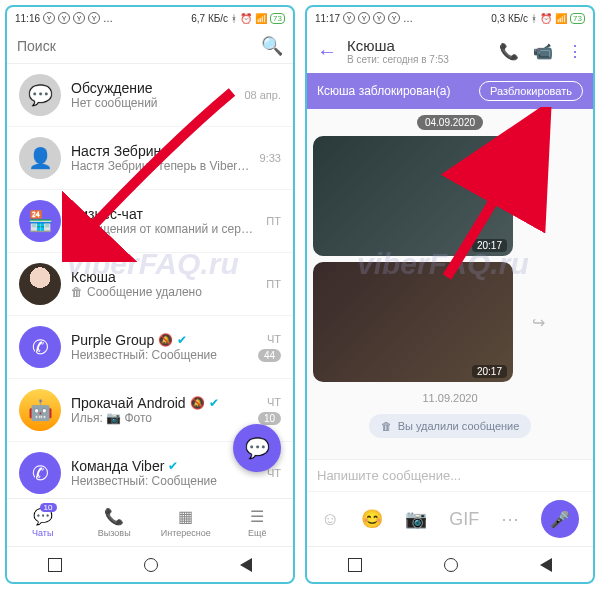 The width and height of the screenshot is (600, 589). Describe the element at coordinates (416, 519) in the screenshot. I see `camera-icon: 📷` at that location.